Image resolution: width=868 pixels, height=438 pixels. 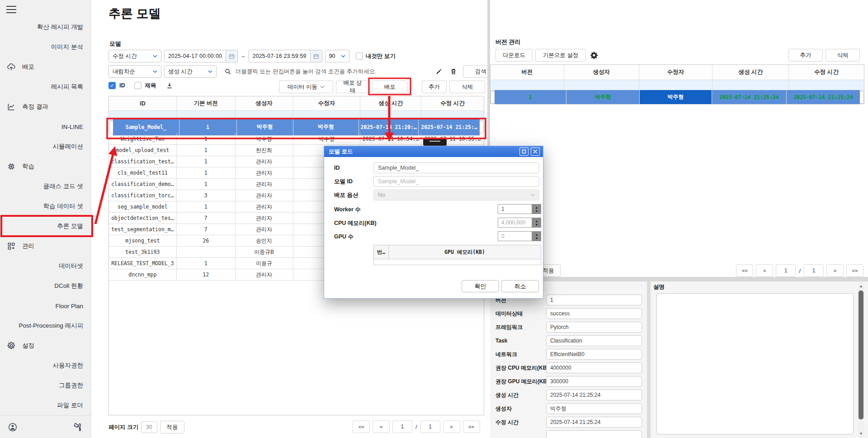 What do you see at coordinates (519, 223) in the screenshot?
I see `dialog-cpu-stepper: 4,000,000 ▲▼` at bounding box center [519, 223].